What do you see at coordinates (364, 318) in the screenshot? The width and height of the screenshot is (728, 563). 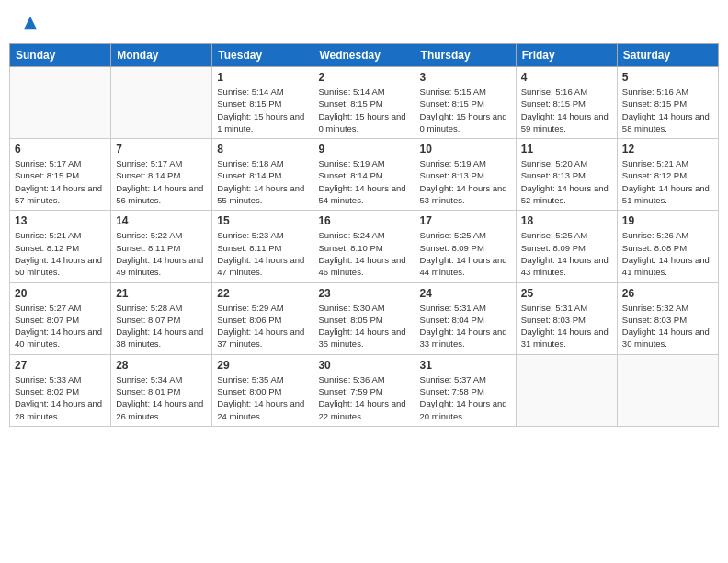 I see `calendar-week-row: 20Sunrise: 5:27 AMSunset: 8:07 PMDayligh…` at bounding box center [364, 318].